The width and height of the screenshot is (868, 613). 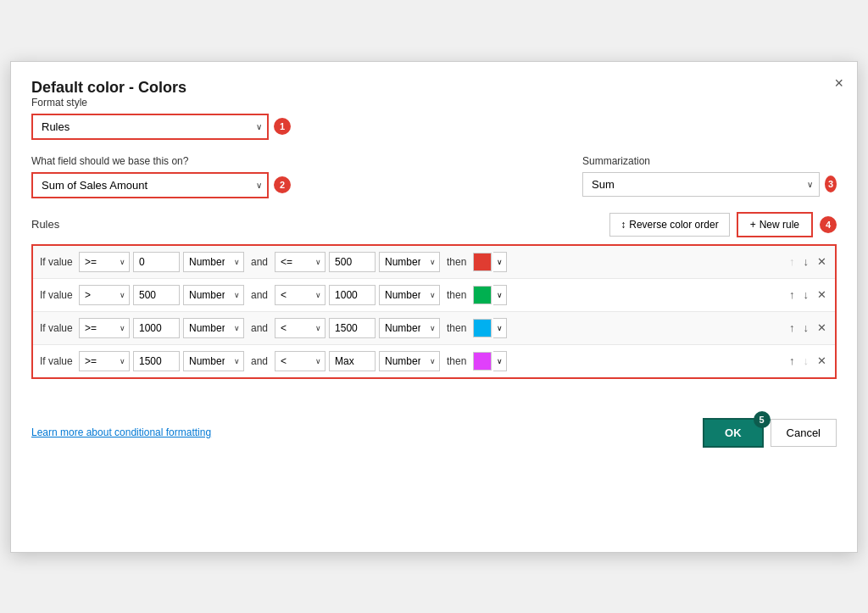 I want to click on color-chevron-4: ∨, so click(x=500, y=361).